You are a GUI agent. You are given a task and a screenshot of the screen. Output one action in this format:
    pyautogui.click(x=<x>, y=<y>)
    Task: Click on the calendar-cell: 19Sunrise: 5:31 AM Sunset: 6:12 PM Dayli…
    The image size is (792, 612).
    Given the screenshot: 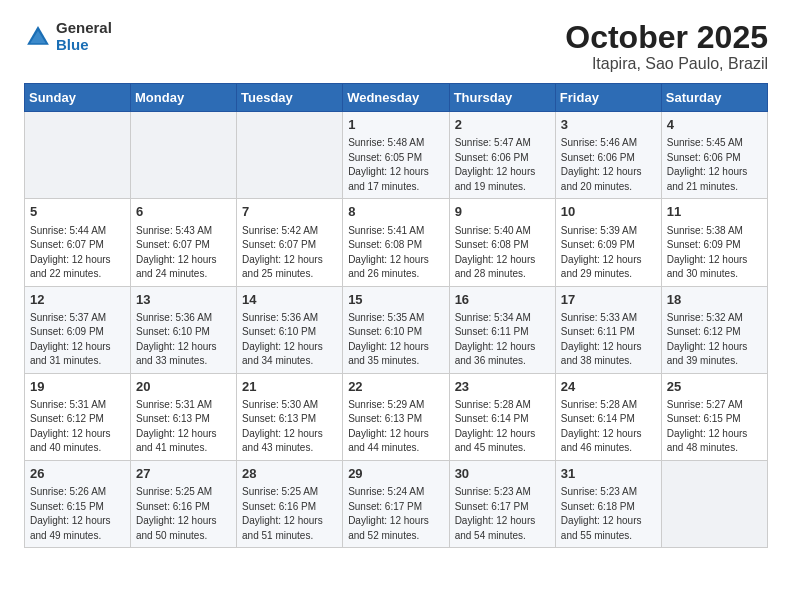 What is the action you would take?
    pyautogui.click(x=78, y=416)
    